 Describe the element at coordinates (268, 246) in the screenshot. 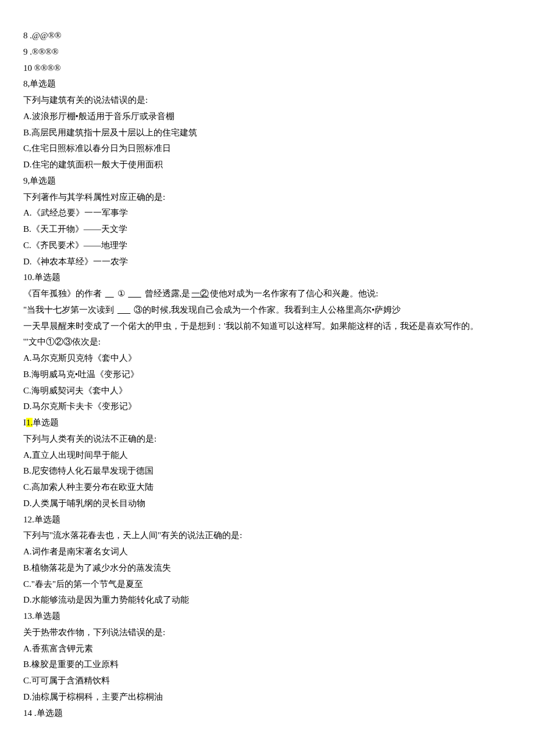

I see `option-c: C.《齐民要术》——地理学` at that location.